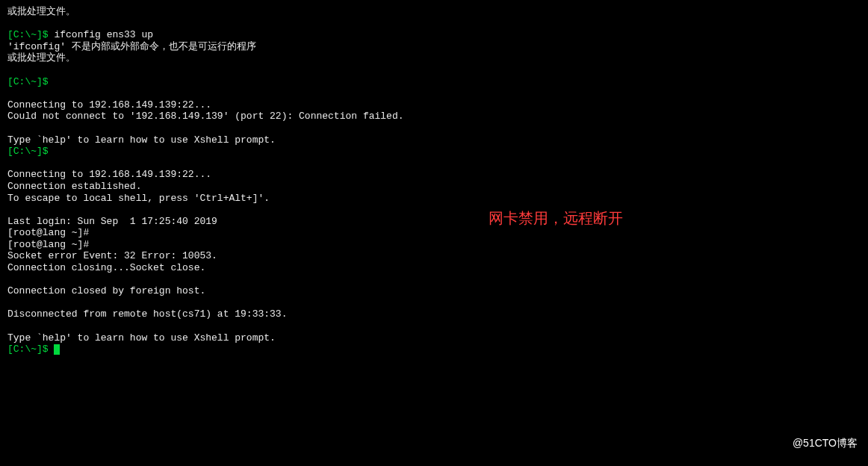  Describe the element at coordinates (206, 116) in the screenshot. I see `terminal-text: Could not connect to '192.168.149.139' (…` at that location.